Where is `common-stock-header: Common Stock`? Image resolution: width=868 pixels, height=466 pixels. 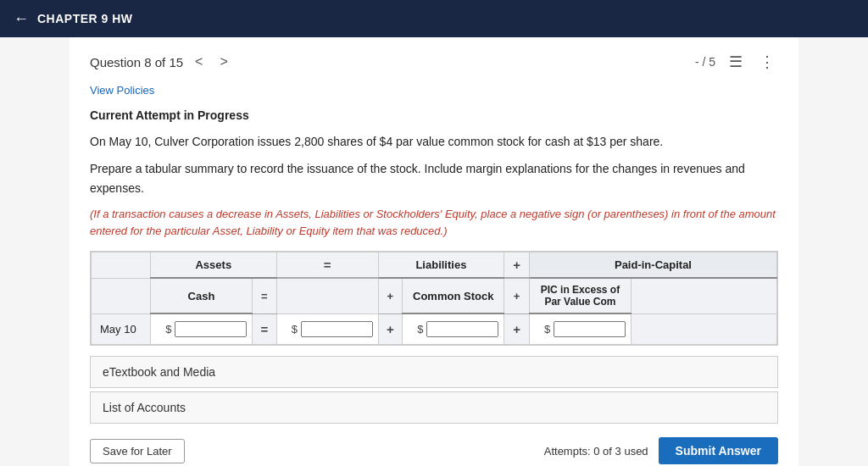 common-stock-header: Common Stock is located at coordinates (453, 296).